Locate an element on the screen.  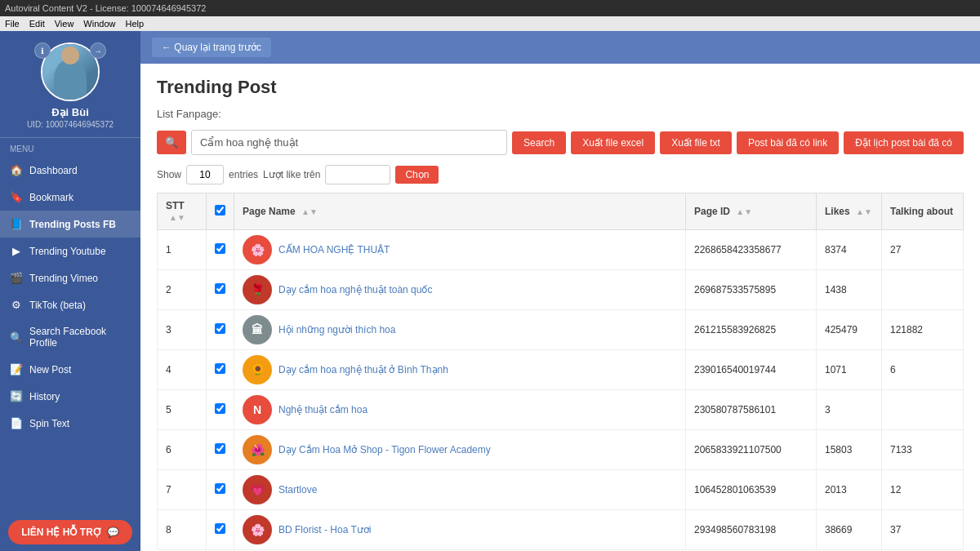
menu-window: Window is located at coordinates (100, 24).